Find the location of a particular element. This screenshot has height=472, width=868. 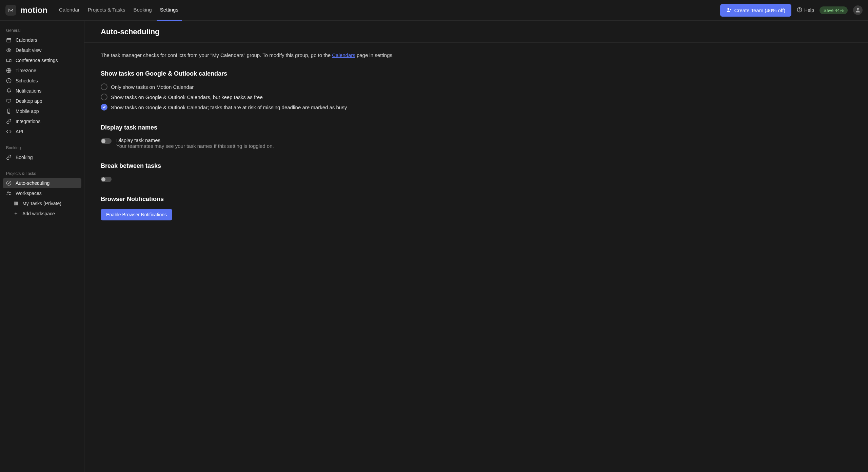

break-between-row is located at coordinates (476, 179).